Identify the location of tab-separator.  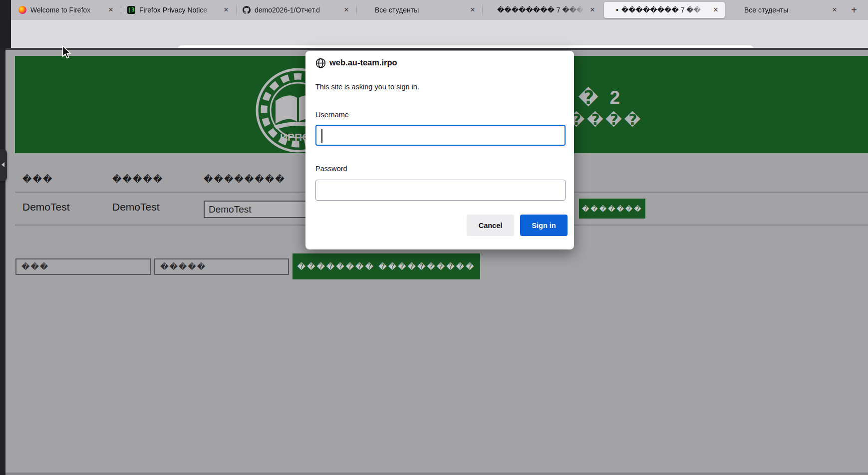
(482, 10).